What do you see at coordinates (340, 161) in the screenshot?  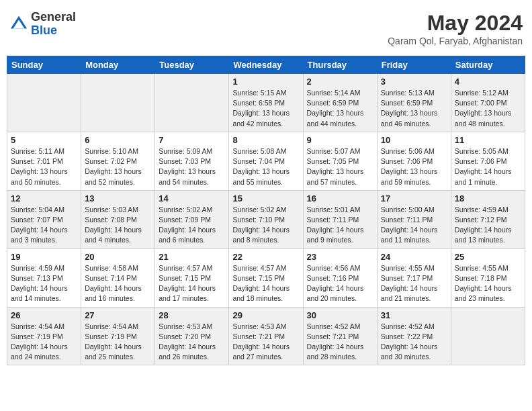 I see `calendar-day-cell: 9 Sunrise: 5:07 AM Sunset: 7:05 PM Dayli…` at bounding box center [340, 161].